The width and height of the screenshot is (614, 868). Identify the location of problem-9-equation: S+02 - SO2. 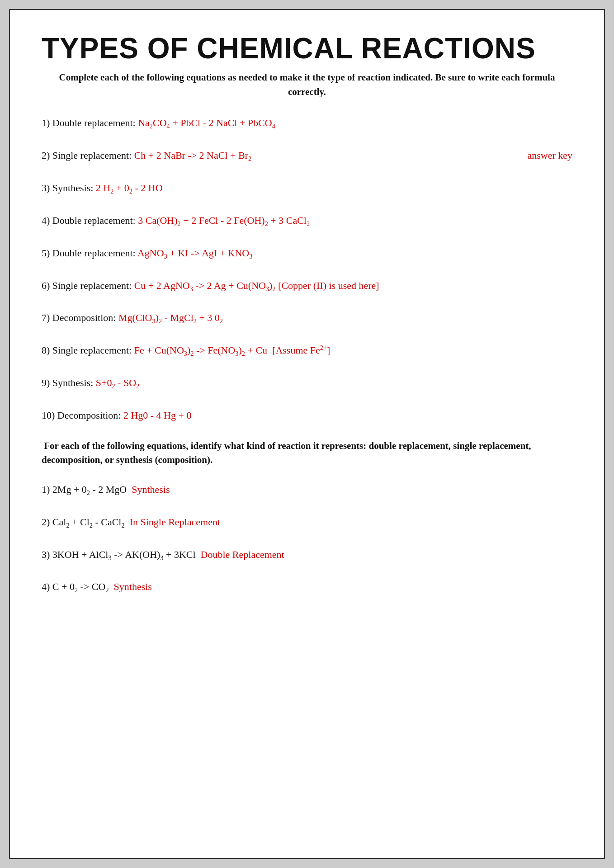
(118, 382).